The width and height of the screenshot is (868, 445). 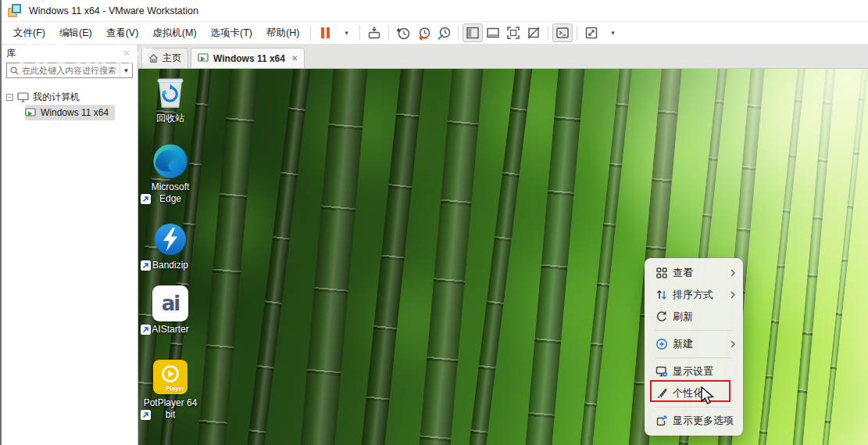 I want to click on send-ctrl-alt-del-button, so click(x=374, y=33).